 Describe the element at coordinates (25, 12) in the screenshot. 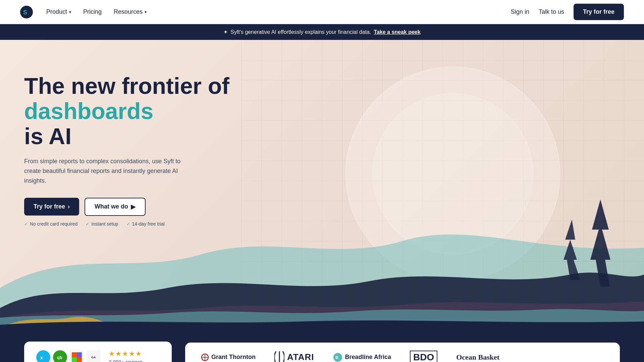

I see `svg-text: S` at that location.